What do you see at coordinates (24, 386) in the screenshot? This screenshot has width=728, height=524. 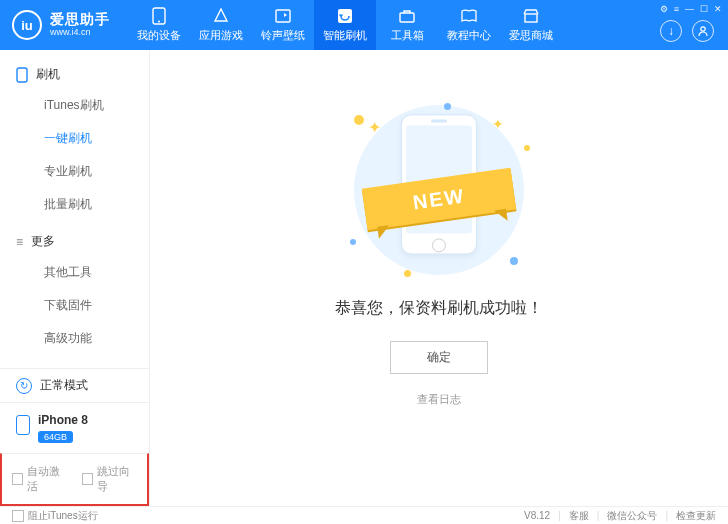 I see `refresh-icon: ↻` at bounding box center [24, 386].